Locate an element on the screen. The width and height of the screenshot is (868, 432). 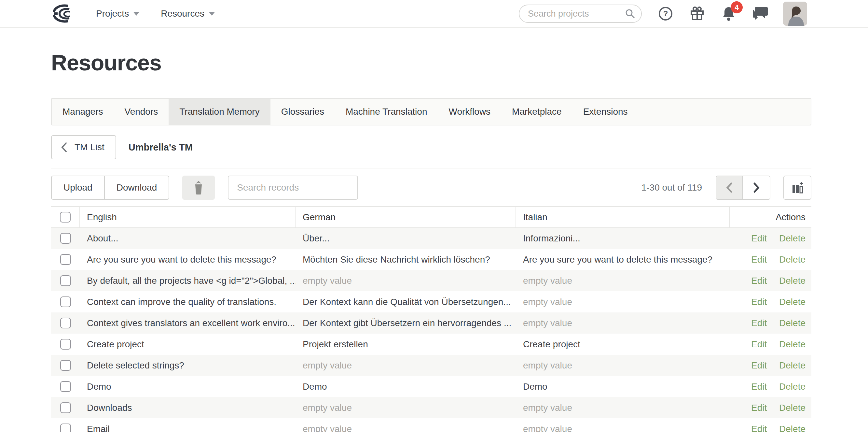
projects-menu: Projects is located at coordinates (118, 13).